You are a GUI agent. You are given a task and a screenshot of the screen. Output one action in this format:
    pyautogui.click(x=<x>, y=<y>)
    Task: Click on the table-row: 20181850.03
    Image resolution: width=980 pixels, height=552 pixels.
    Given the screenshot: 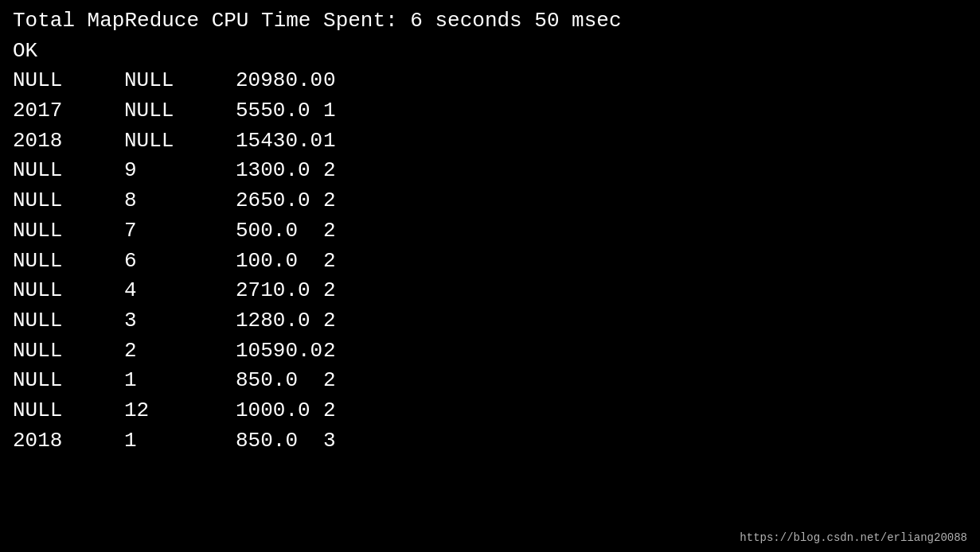 What is the action you would take?
    pyautogui.click(x=490, y=441)
    